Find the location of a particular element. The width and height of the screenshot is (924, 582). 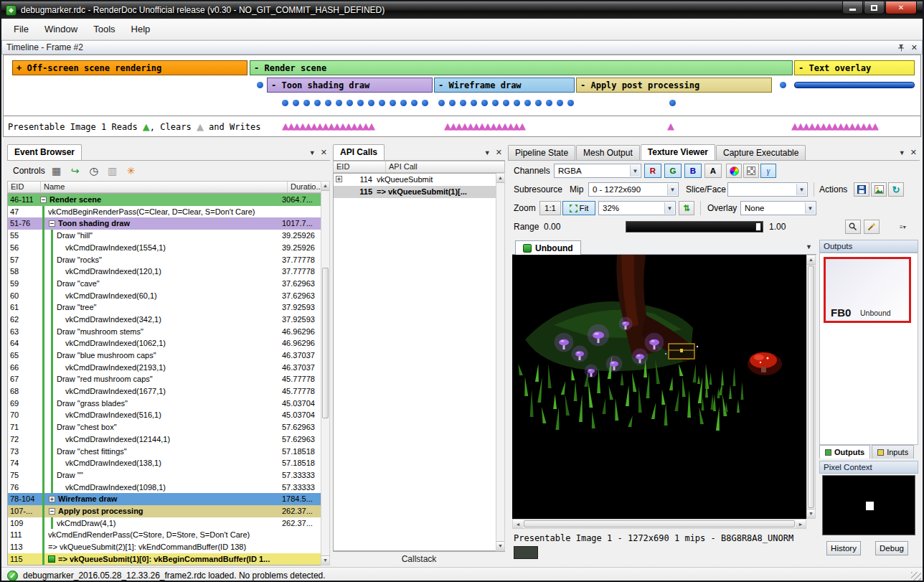

timeline-block: - Toon shading draw is located at coordinates (350, 85).